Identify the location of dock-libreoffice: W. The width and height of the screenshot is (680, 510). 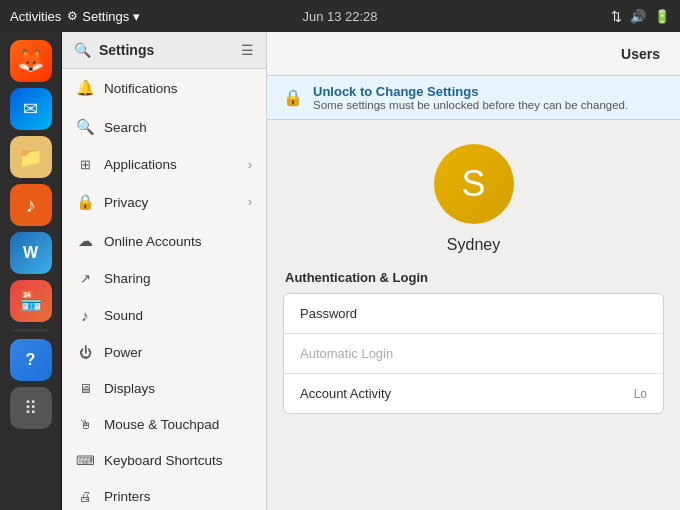
(31, 253).